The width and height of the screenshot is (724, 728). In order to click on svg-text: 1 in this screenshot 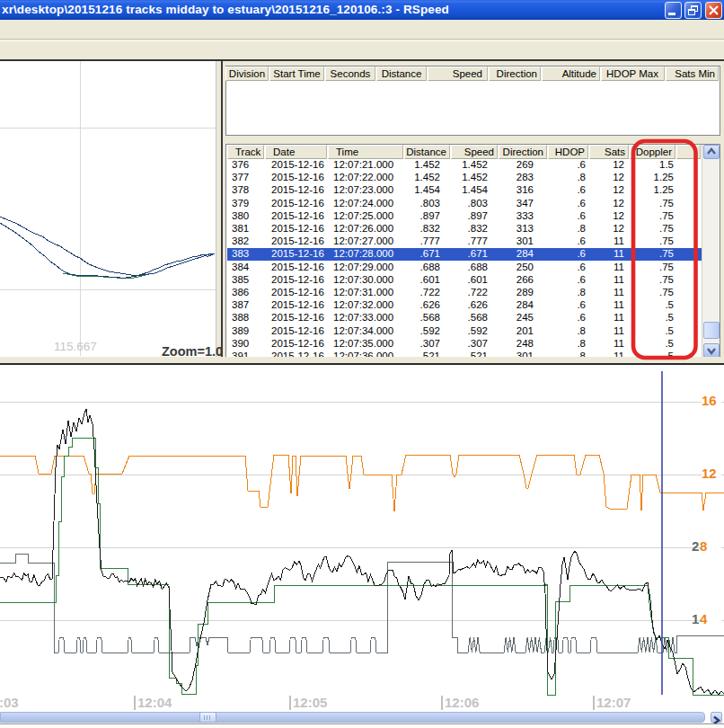, I will do `click(695, 618)`.